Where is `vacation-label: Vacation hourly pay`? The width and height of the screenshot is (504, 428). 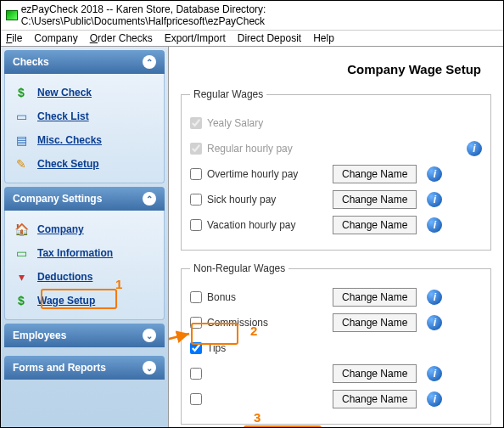
vacation-label: Vacation hourly pay is located at coordinates (258, 225).